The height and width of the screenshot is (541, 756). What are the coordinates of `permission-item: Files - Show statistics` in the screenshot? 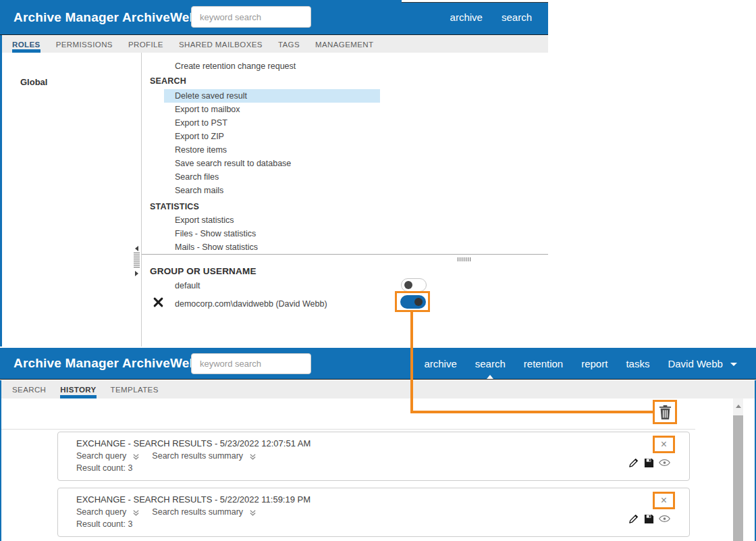 It's located at (215, 234).